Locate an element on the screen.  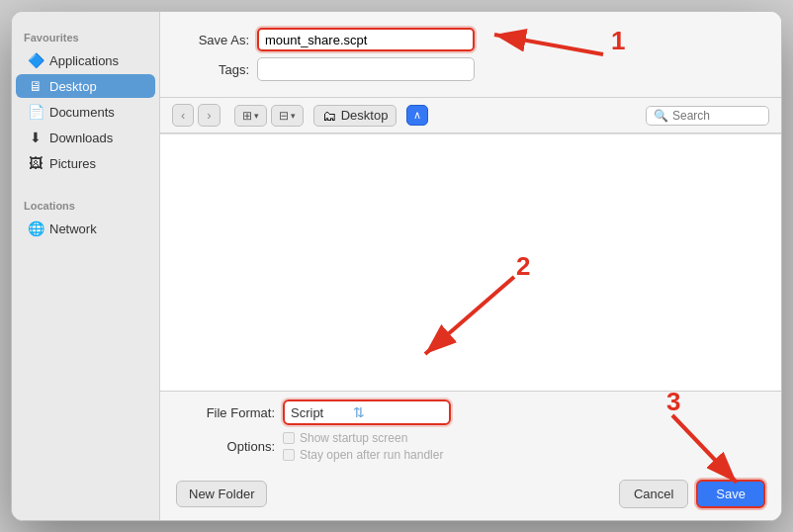
sidebar-item-documents: 📄 Documents is located at coordinates (85, 112).